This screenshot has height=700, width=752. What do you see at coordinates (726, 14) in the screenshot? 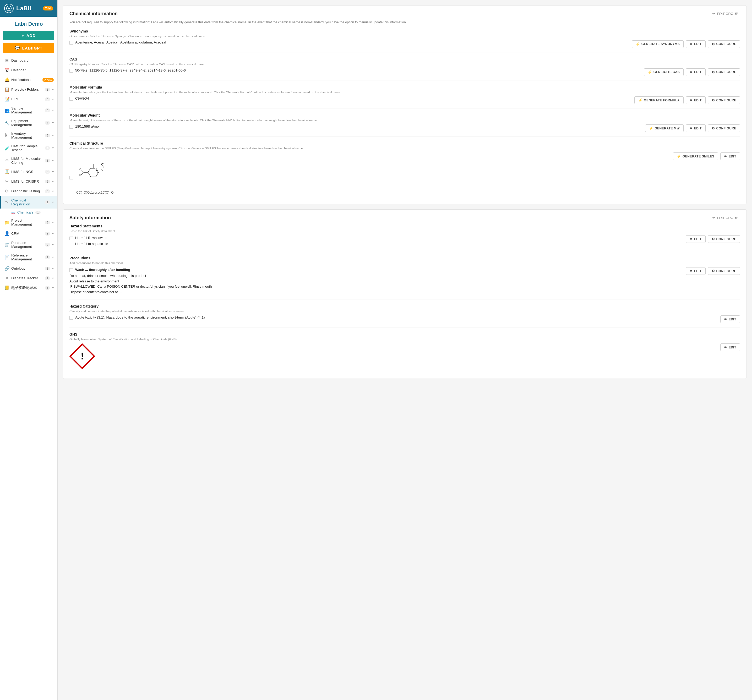
I see `edit-group-button: ✏ EDIT GROUP` at bounding box center [726, 14].